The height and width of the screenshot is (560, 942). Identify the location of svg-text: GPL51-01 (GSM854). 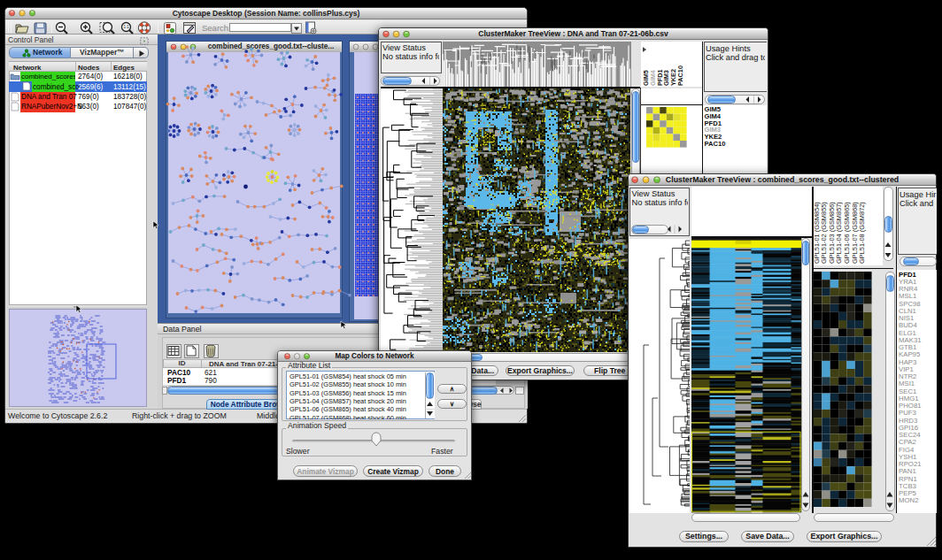
(816, 233).